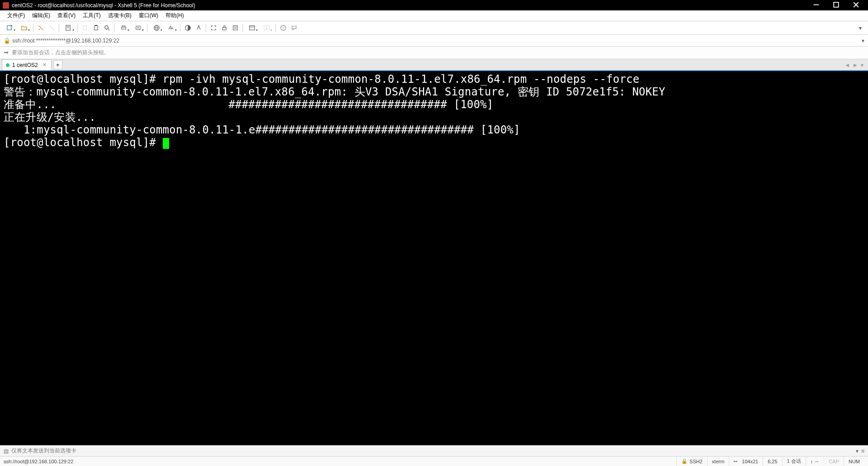 This screenshot has width=868, height=466. Describe the element at coordinates (335, 92) in the screenshot. I see `terminal-line: 警告：mysql-community-common-8.0.11-1.el7.x…` at that location.